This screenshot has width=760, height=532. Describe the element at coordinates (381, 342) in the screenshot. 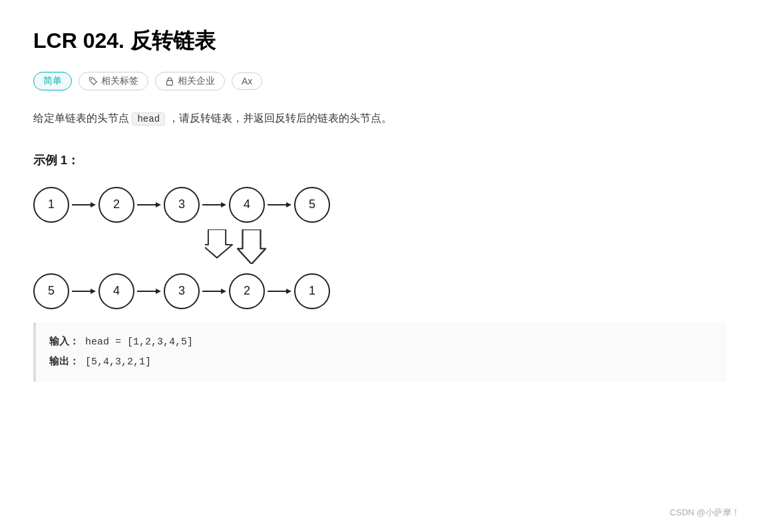

I see `input-line: 输入： head = [1,2,3,4,5]` at that location.